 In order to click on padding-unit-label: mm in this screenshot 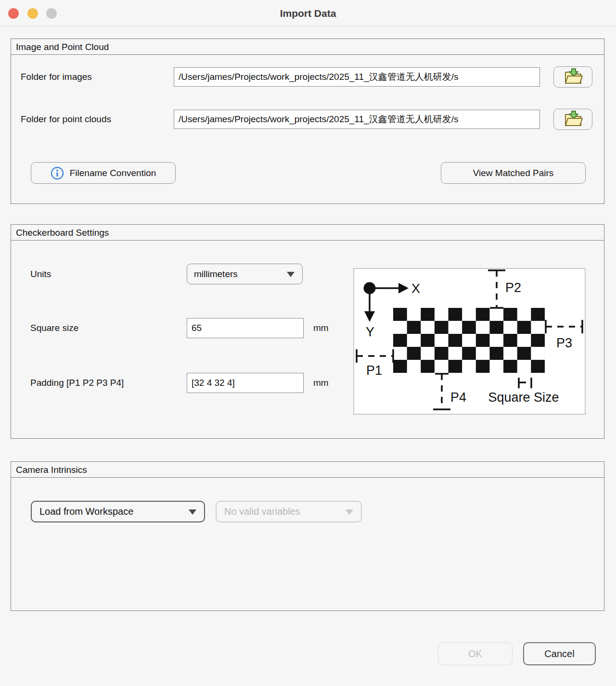, I will do `click(321, 383)`.